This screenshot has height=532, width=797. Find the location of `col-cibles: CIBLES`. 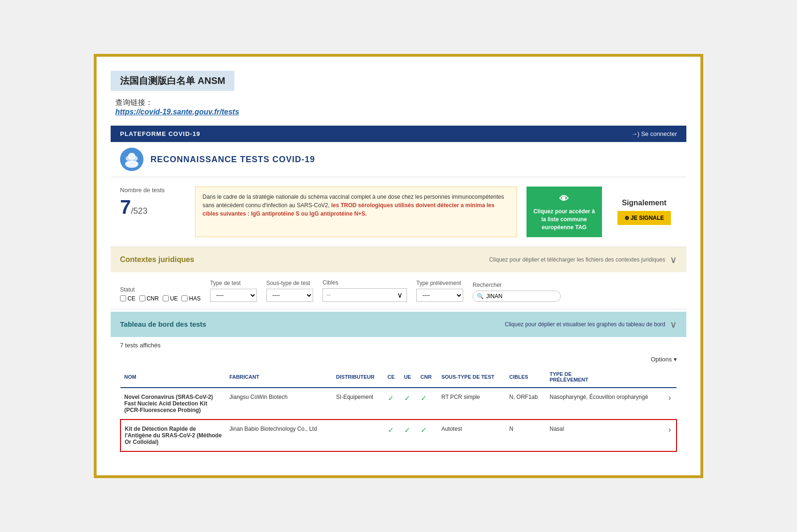

col-cibles: CIBLES is located at coordinates (526, 377).